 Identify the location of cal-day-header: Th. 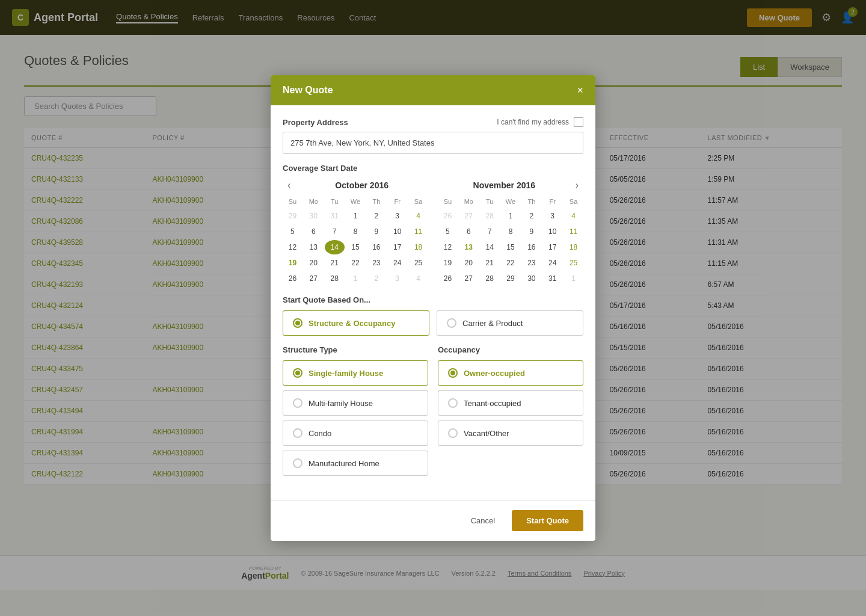
(532, 202).